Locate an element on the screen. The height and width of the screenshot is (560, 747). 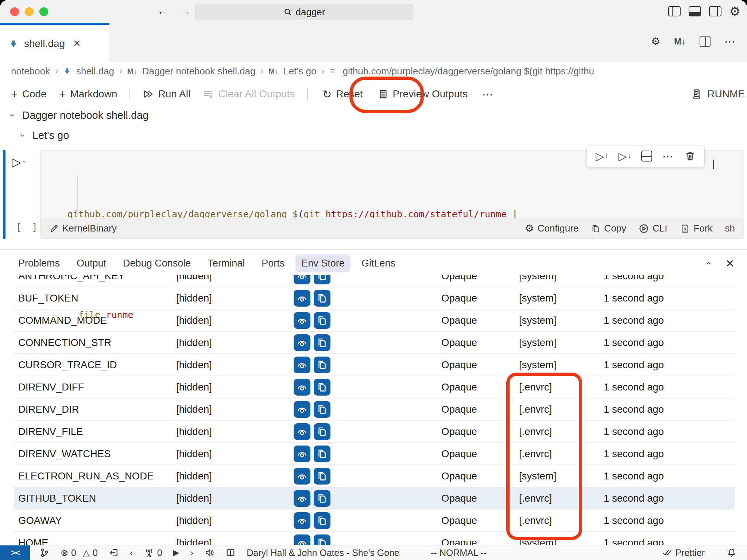
markdown-kernel-icon: M↓ is located at coordinates (680, 42).